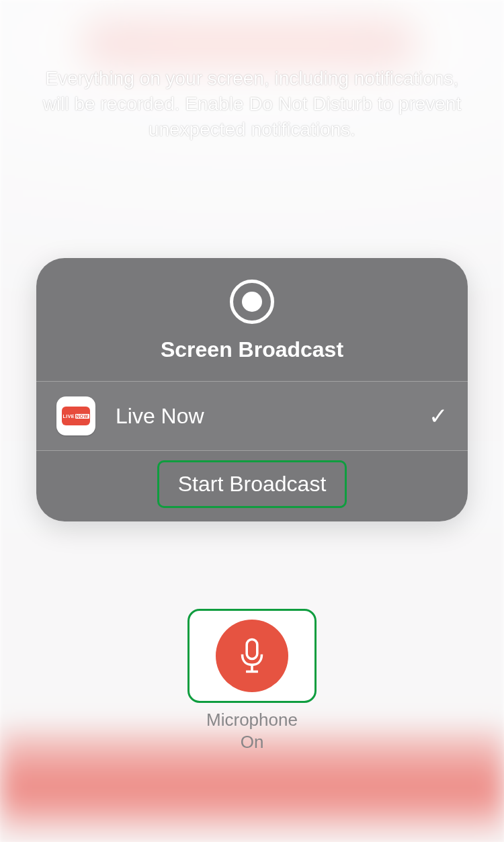  I want to click on microphone-label: Microphone, so click(252, 720).